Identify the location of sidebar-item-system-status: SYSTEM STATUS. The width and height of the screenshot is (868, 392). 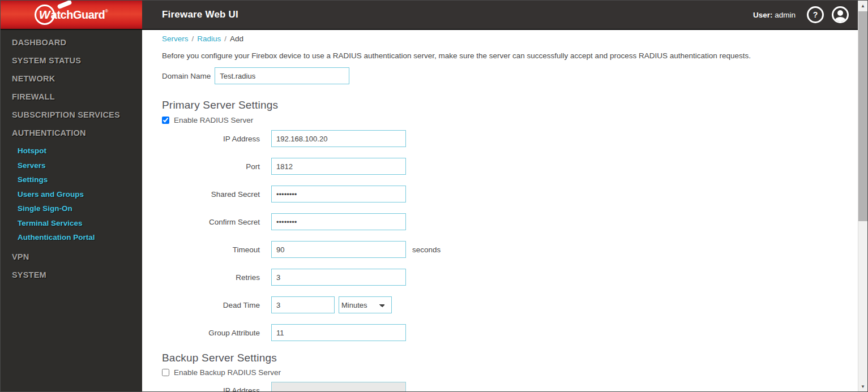
(71, 61).